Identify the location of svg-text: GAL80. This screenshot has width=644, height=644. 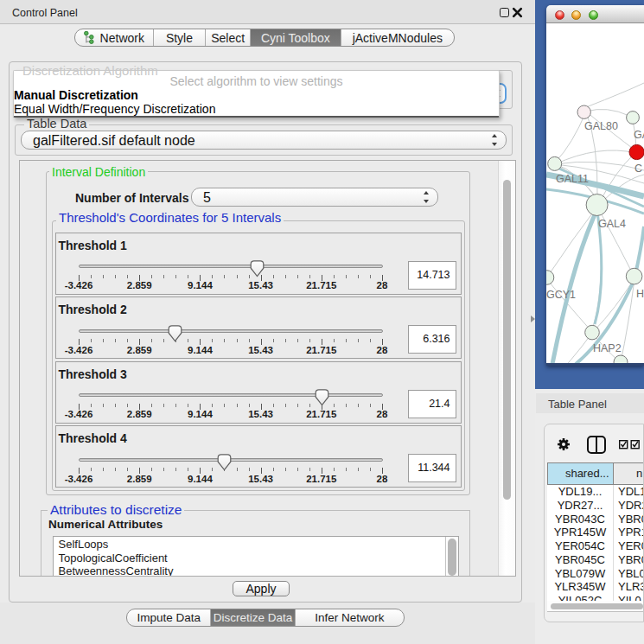
(602, 126).